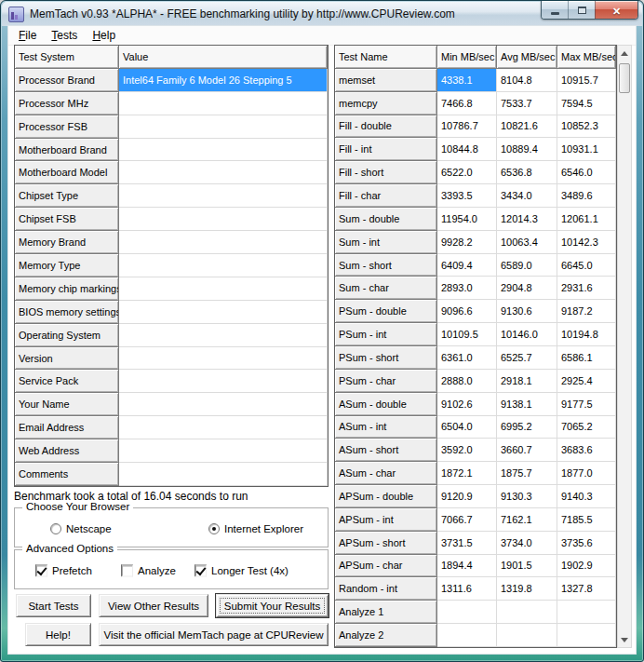 This screenshot has height=662, width=644. What do you see at coordinates (586, 127) in the screenshot?
I see `result-max-cell: 10852.3` at bounding box center [586, 127].